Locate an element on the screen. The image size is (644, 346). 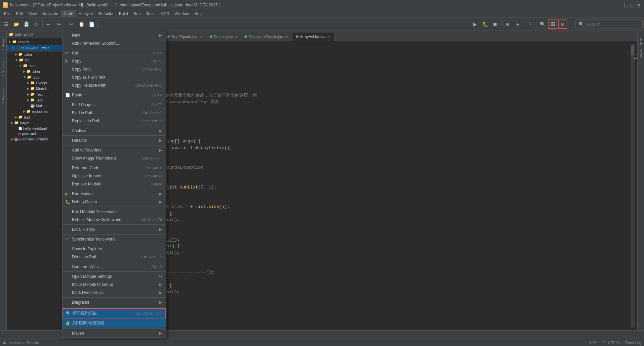
ctx-disable-realtime: 🔒 关闭实时检测功能 is located at coordinates (114, 323).